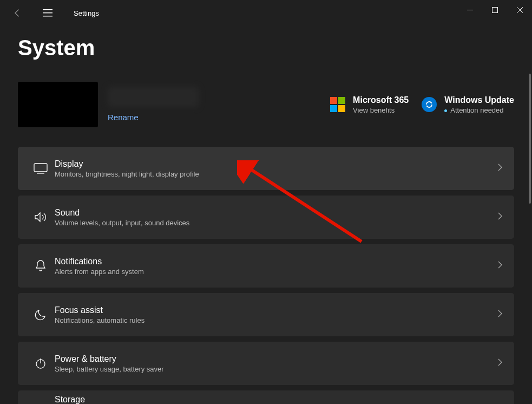  Describe the element at coordinates (429, 105) in the screenshot. I see `sync-icon` at that location.